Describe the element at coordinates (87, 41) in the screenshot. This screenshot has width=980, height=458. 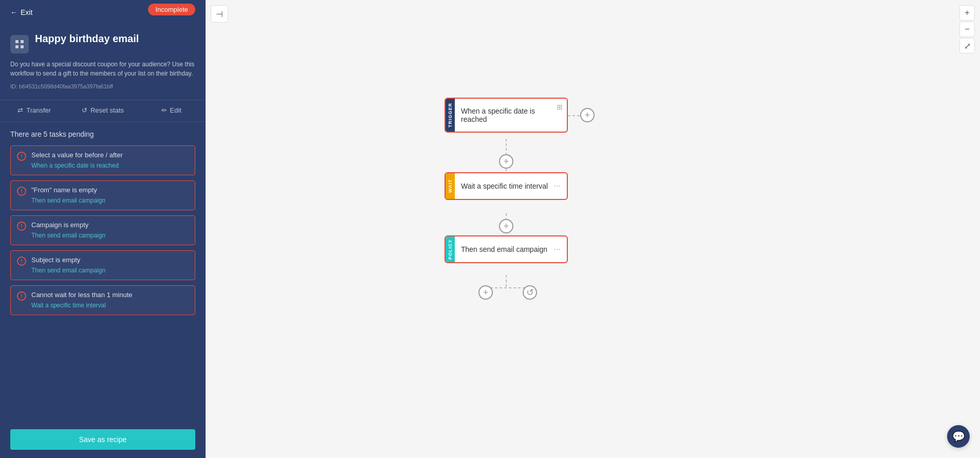
I see `workflow-info: Happy birthday email` at that location.